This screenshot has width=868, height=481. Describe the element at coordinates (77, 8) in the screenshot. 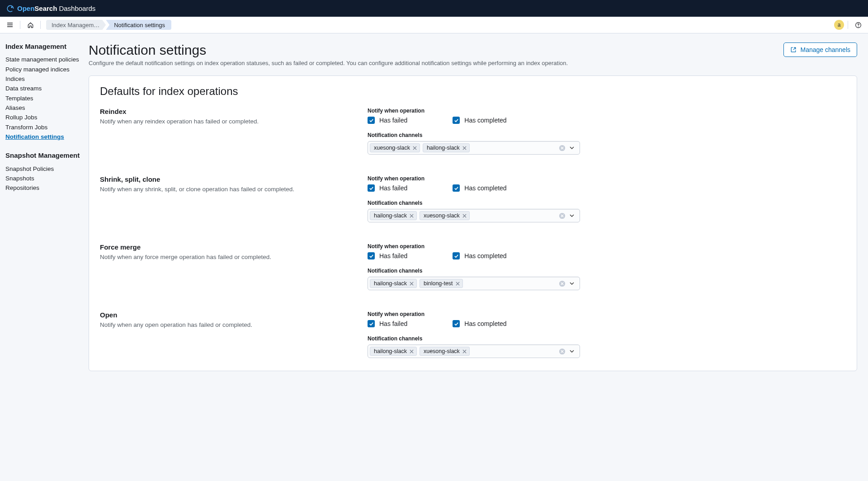

I see `brand-dash: Dashboards` at that location.